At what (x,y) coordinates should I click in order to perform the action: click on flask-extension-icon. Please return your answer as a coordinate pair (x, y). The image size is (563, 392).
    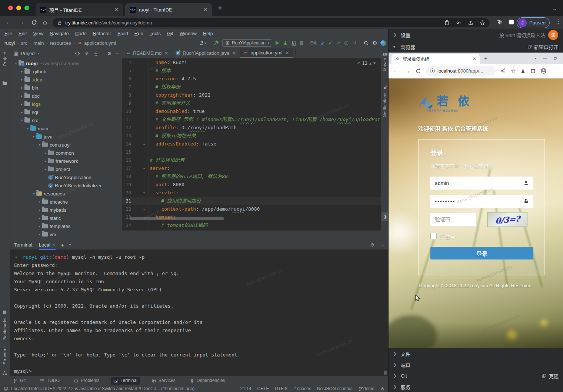
    Looking at the image, I should click on (523, 71).